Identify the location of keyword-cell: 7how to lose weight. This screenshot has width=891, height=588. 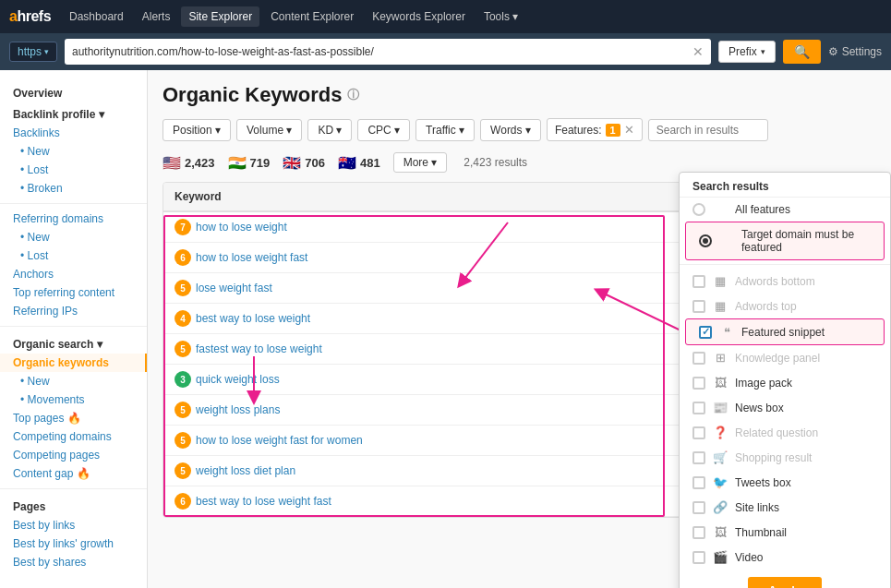
(456, 227).